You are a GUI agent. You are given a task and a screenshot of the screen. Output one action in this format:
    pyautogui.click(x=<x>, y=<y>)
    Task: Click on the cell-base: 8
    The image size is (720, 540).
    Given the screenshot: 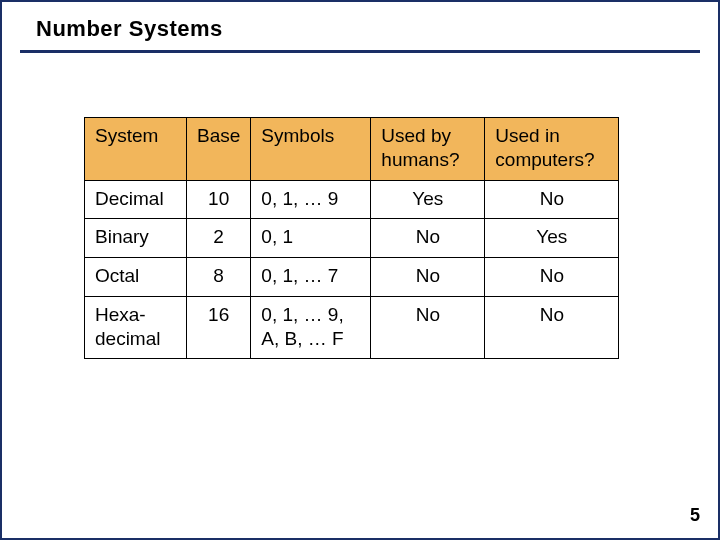 What is the action you would take?
    pyautogui.click(x=219, y=278)
    